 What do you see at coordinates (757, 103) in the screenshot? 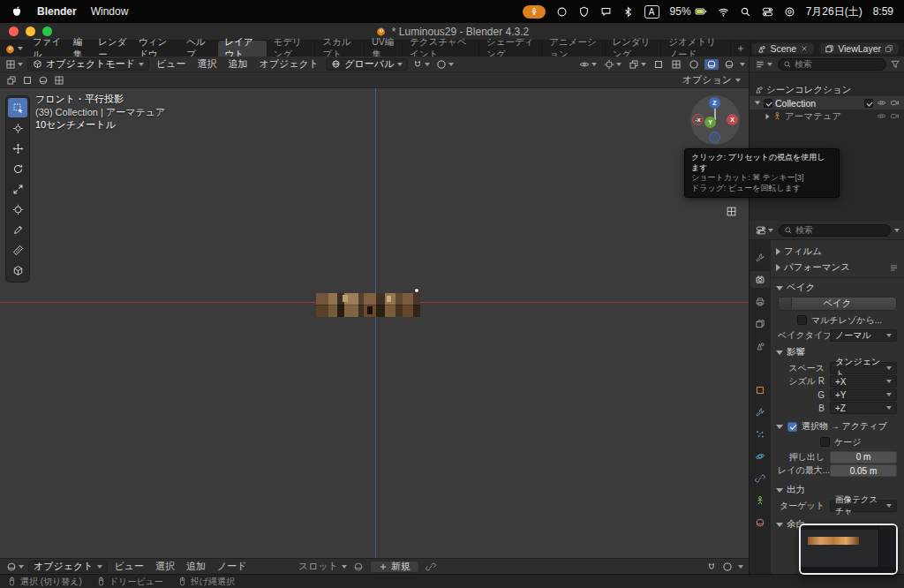
I see `expand-arrow-icon` at bounding box center [757, 103].